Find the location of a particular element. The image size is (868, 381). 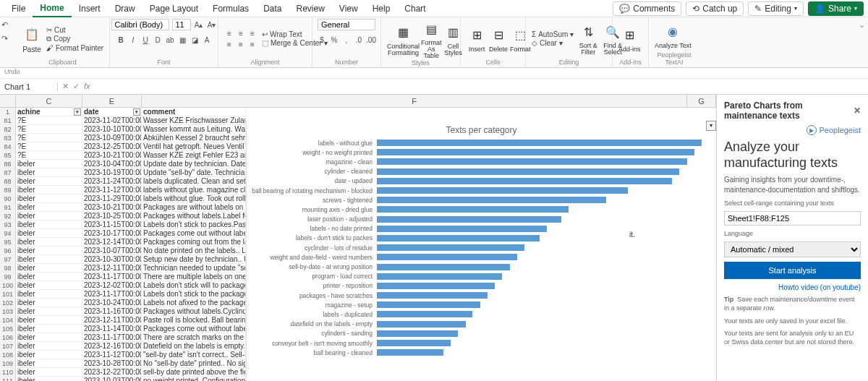

cell: Packages without labels.Cyclinder is is located at coordinates (194, 312).